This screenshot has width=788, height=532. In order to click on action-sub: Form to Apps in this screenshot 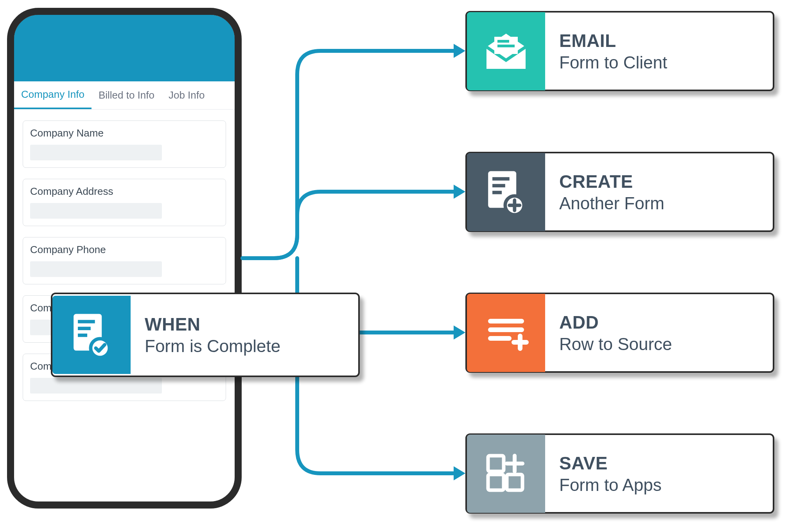, I will do `click(610, 485)`.